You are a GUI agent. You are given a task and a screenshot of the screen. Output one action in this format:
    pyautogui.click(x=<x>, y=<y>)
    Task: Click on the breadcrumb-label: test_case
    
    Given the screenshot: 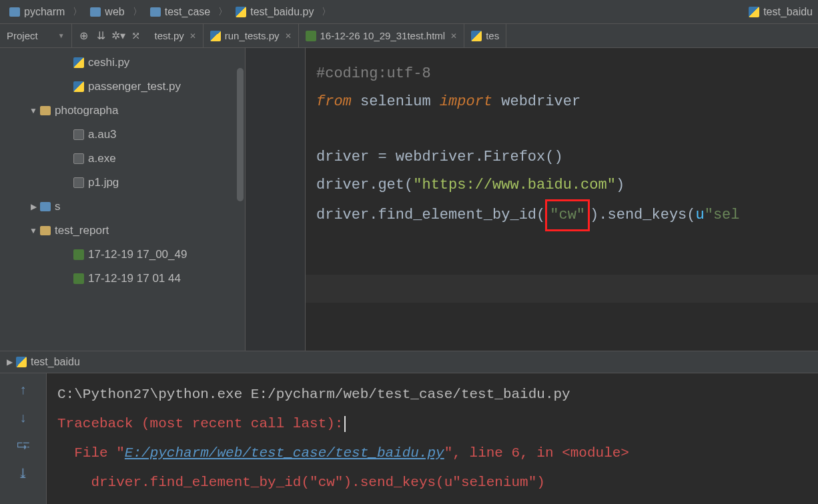 What is the action you would take?
    pyautogui.click(x=187, y=12)
    